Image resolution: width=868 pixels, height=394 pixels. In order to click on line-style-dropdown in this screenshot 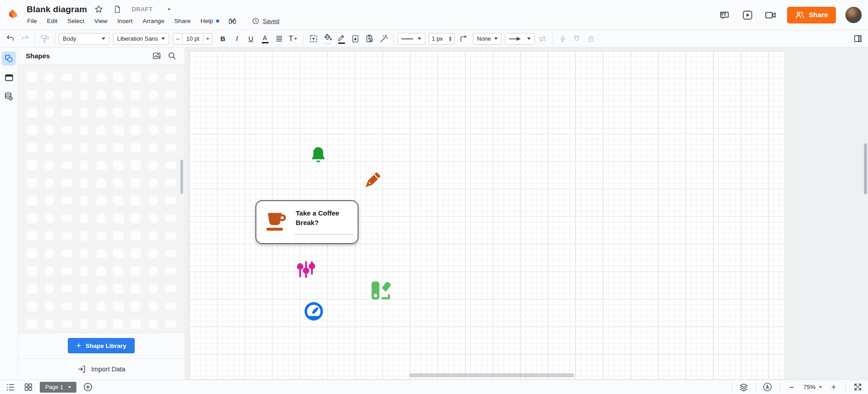, I will do `click(411, 39)`.